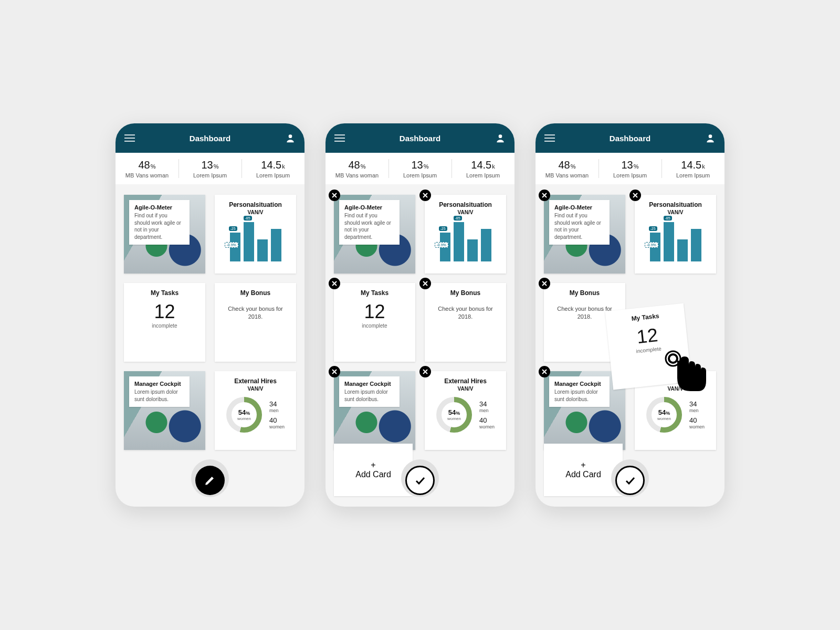  I want to click on stats-bar: 48% MB Vans woman 13% Lorem Ipsum 14.5k …, so click(210, 169).